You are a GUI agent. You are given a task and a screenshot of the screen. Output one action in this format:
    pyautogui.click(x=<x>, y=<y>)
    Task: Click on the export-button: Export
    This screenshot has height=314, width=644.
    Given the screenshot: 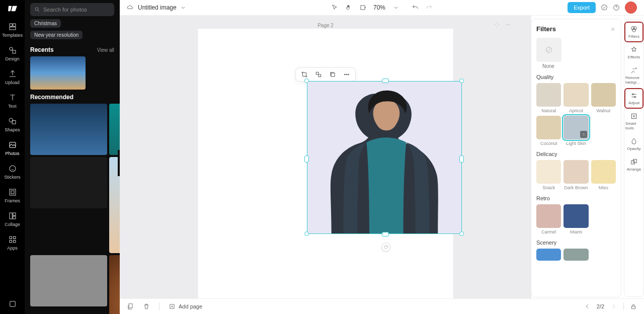 What is the action you would take?
    pyautogui.click(x=582, y=8)
    